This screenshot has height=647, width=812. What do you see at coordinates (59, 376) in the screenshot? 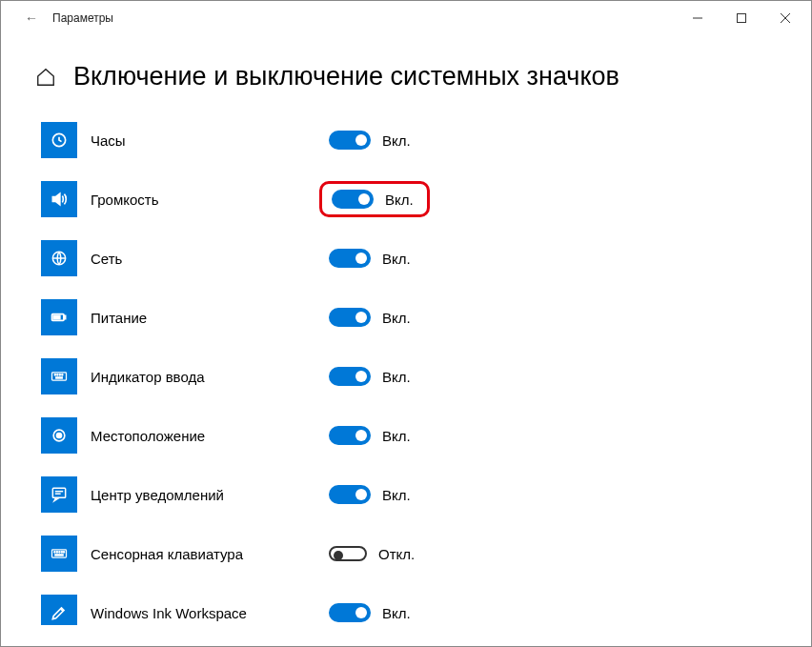
I see `input-icon` at bounding box center [59, 376].